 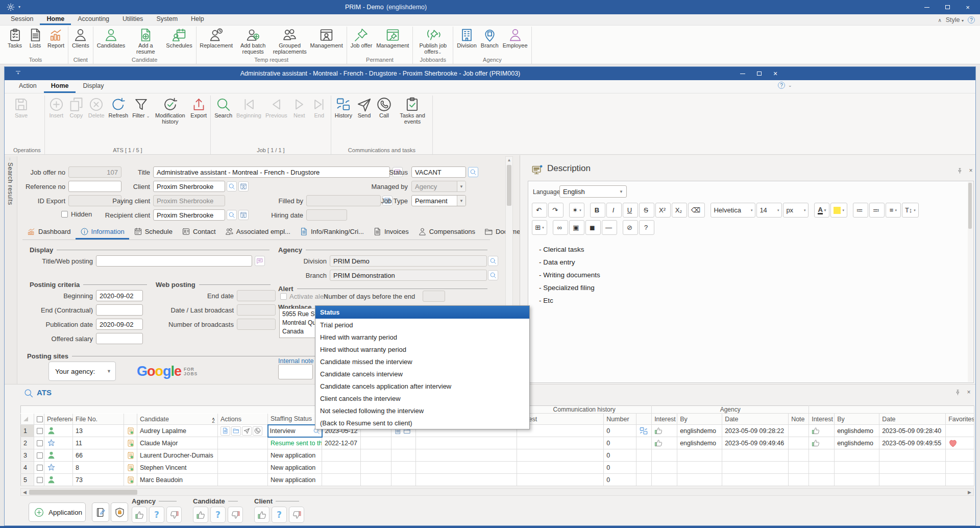 I want to click on pin-panel-icon, so click(x=958, y=392).